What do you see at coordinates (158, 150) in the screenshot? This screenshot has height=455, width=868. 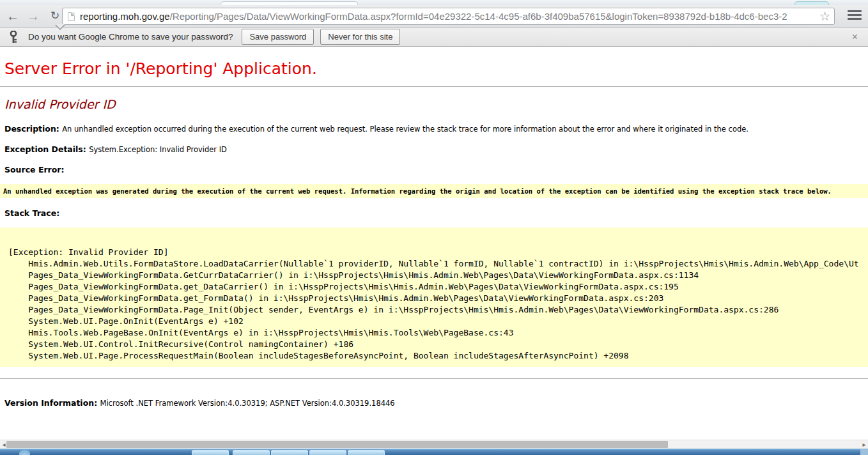 I see `exception-details-text: System.Exception: Invalid Provider ID` at bounding box center [158, 150].